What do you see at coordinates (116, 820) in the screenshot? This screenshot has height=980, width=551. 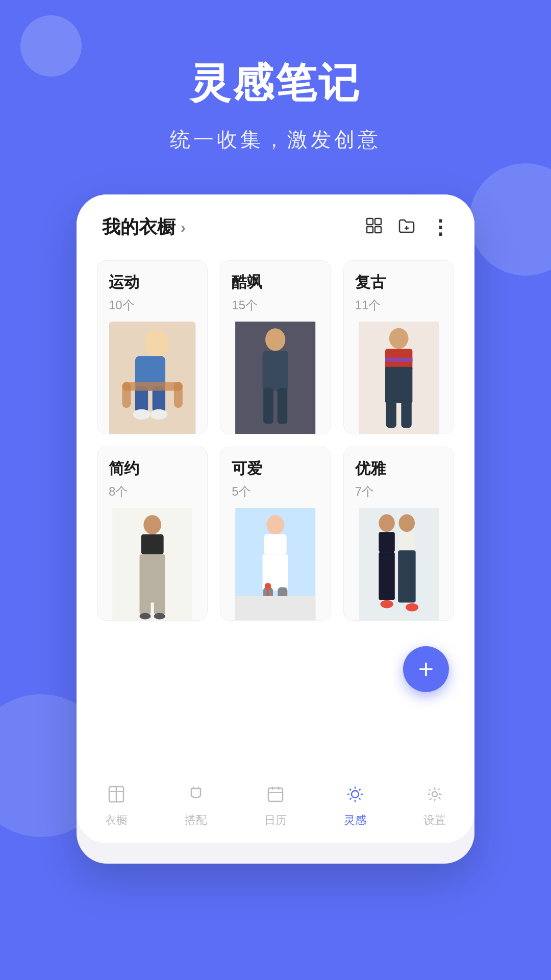 I see `nav-label-wardrobe: 衣橱` at bounding box center [116, 820].